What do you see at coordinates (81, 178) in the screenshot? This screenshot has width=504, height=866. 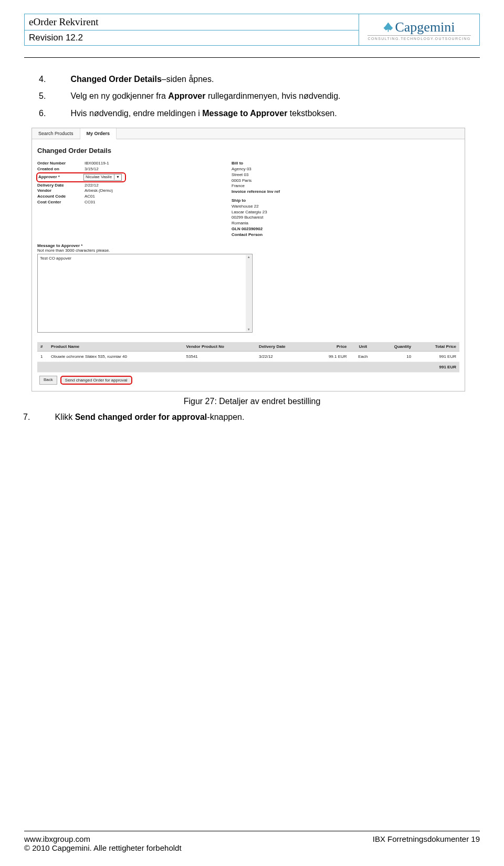 I see `approver-highlight: Approver * Niculae Vasile ▼` at bounding box center [81, 178].